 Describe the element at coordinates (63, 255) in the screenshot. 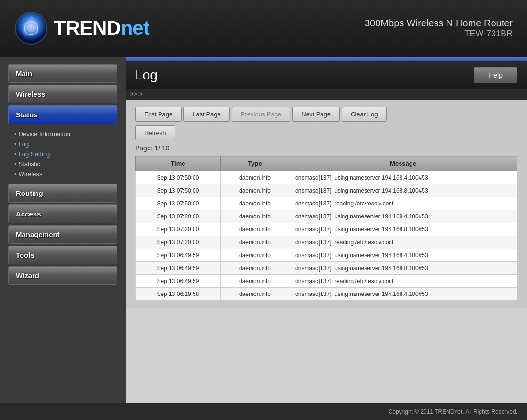

I see `sidebar-item-tools: Tools` at that location.